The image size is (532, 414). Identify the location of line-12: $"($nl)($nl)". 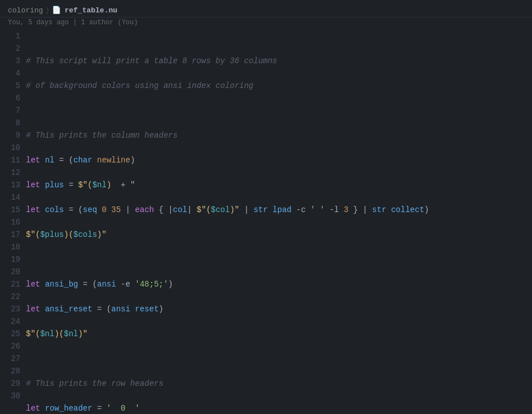
(276, 334).